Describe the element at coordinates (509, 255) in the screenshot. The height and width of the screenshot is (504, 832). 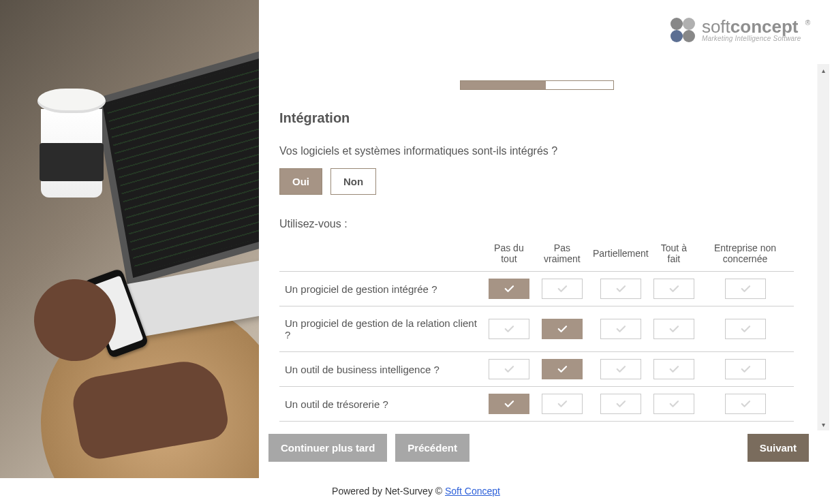
I see `col-header: Pas du tout` at that location.